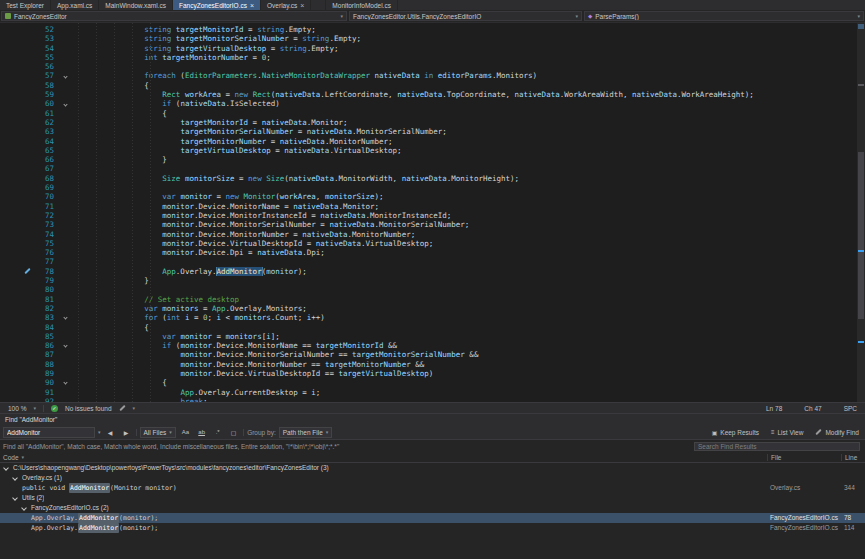 The image size is (865, 559). What do you see at coordinates (468, 104) in the screenshot?
I see `code-line: if (nativeData.IsSelected)` at bounding box center [468, 104].